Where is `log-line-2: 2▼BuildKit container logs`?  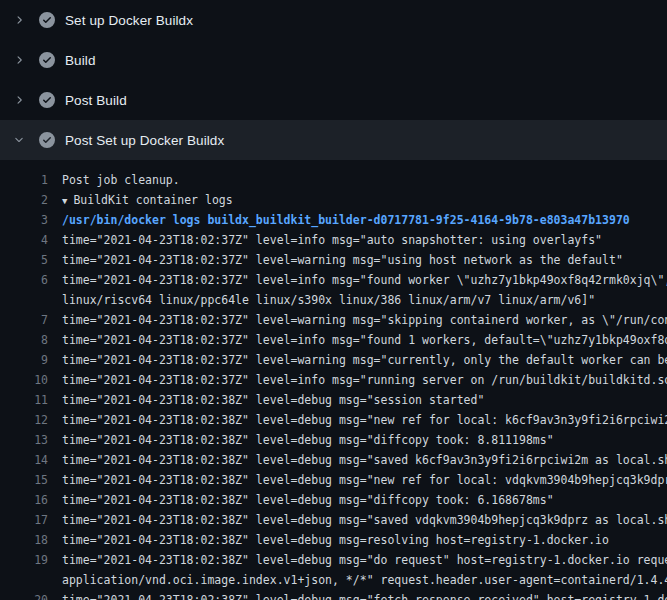 log-line-2: 2▼BuildKit container logs is located at coordinates (334, 200).